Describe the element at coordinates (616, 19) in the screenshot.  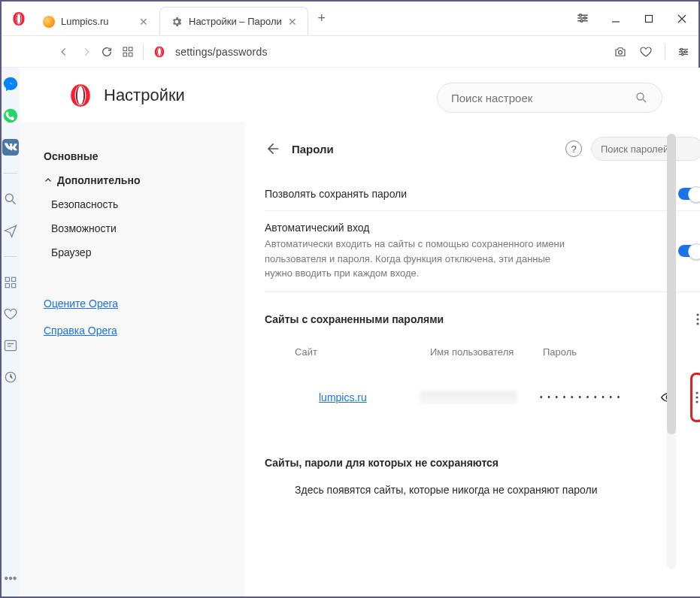
I see `minimize-button` at that location.